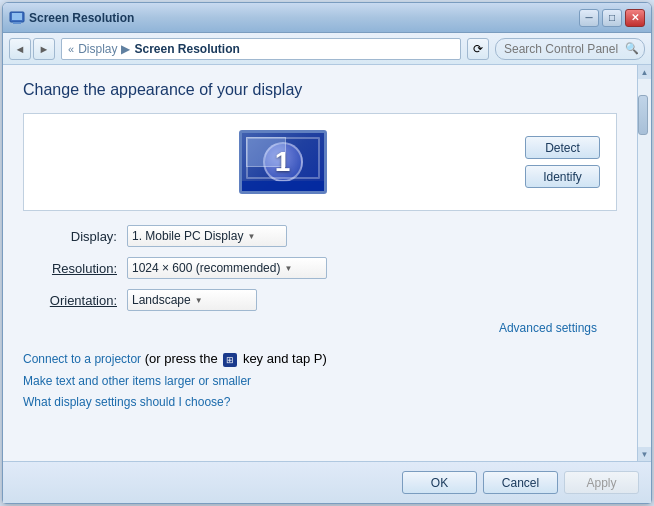  What do you see at coordinates (320, 328) in the screenshot?
I see `advanced-settings-row: Advanced settings` at bounding box center [320, 328].